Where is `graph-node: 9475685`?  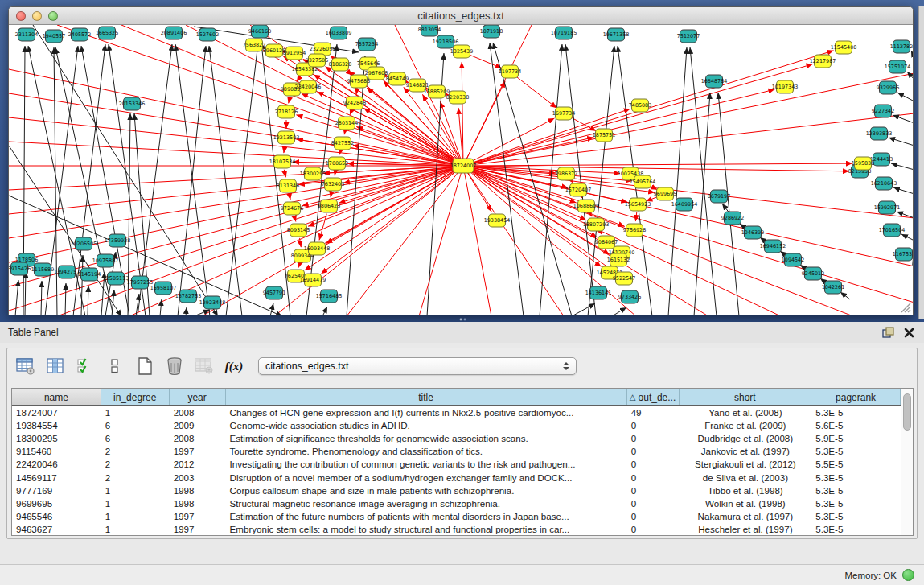
graph-node: 9475685 is located at coordinates (359, 81).